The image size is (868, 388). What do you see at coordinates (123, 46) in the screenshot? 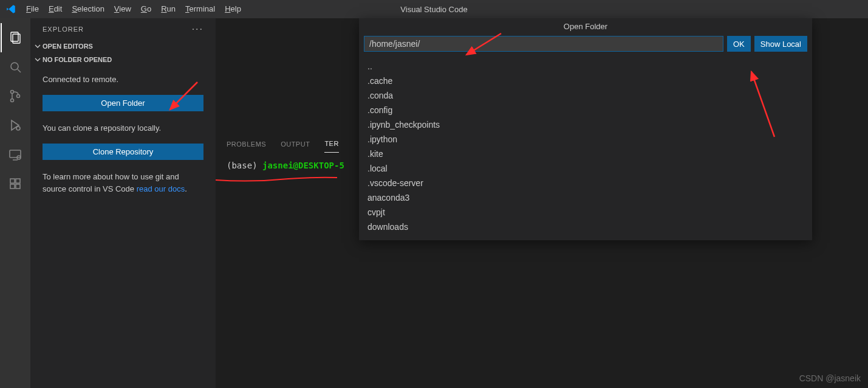
I see `open-editors-section: OPEN EDITORS` at bounding box center [123, 46].